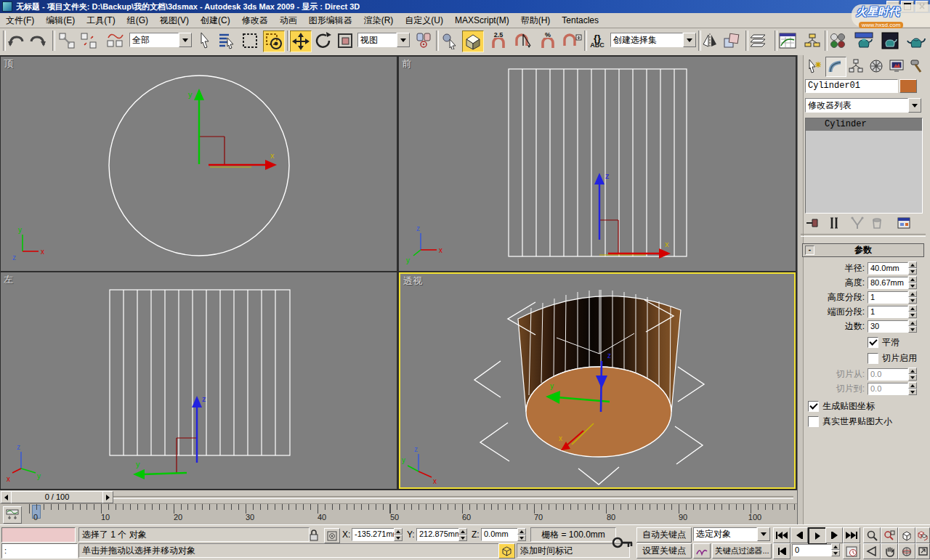 This screenshot has height=560, width=930. I want to click on play-icon, so click(817, 536).